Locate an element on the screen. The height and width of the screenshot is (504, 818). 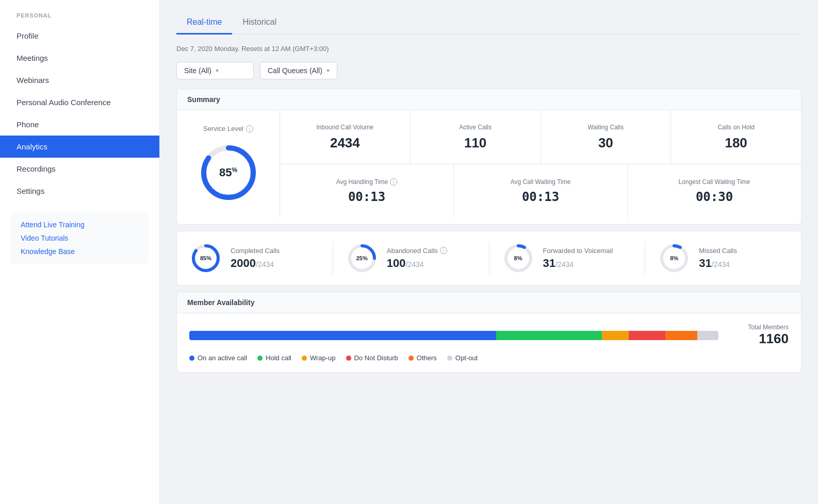
date-info: Dec 7, 2020 Monday. Resets at 12 AM (GMT… is located at coordinates (489, 48).